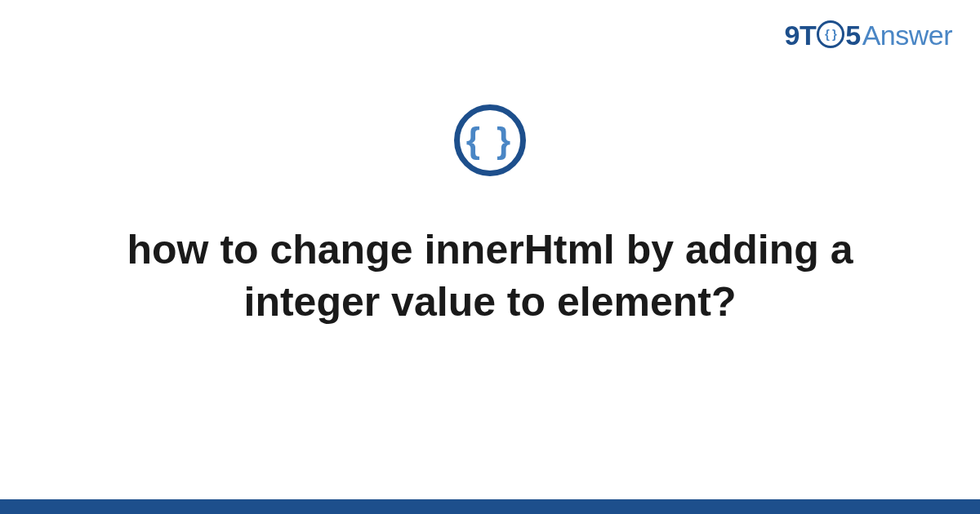  What do you see at coordinates (831, 34) in the screenshot?
I see `logo-circle-braces: { }` at bounding box center [831, 34].